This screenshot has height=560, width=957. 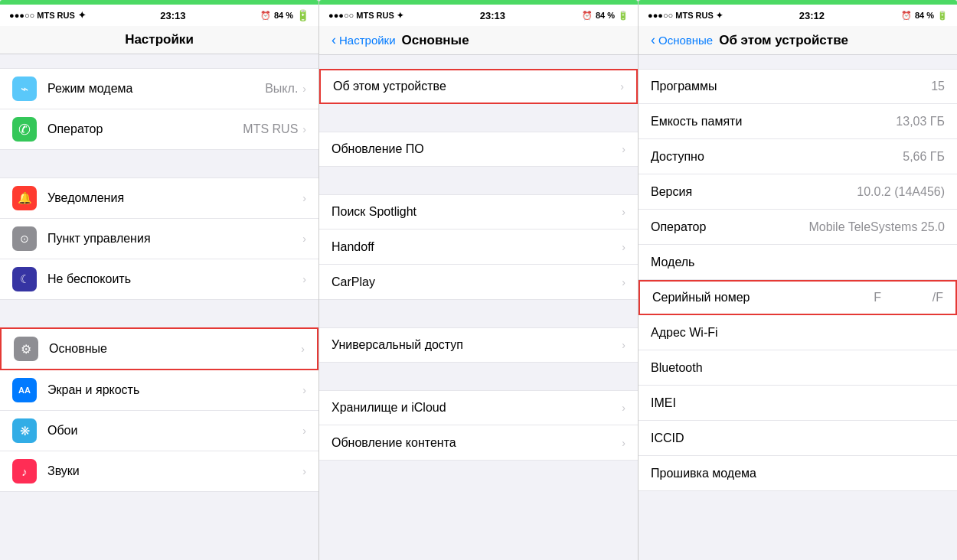 What do you see at coordinates (686, 40) in the screenshot?
I see `back-label-3: Основные` at bounding box center [686, 40].